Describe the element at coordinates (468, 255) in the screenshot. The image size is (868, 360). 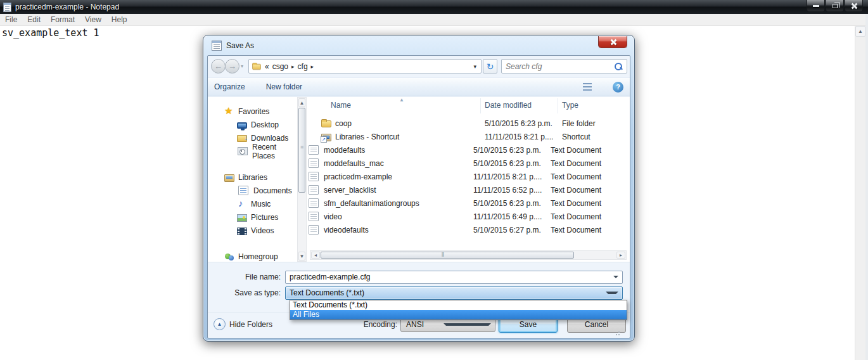
I see `horizontal-scrollbar: ◂ ▸` at that location.